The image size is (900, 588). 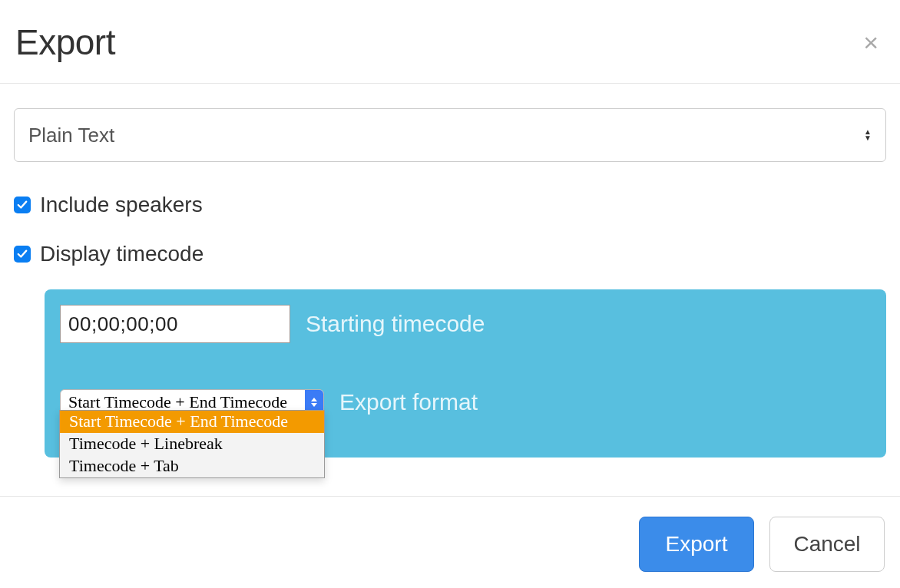 What do you see at coordinates (192, 444) in the screenshot?
I see `export-format-dropdown: Start Timecode + End Timecode Timecode +…` at bounding box center [192, 444].